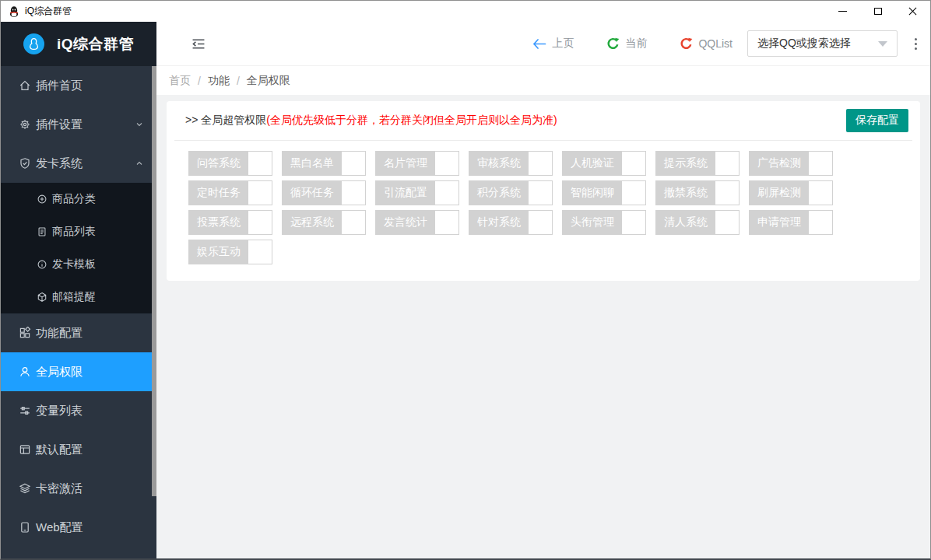  Describe the element at coordinates (34, 44) in the screenshot. I see `penguin-logo-icon` at that location.